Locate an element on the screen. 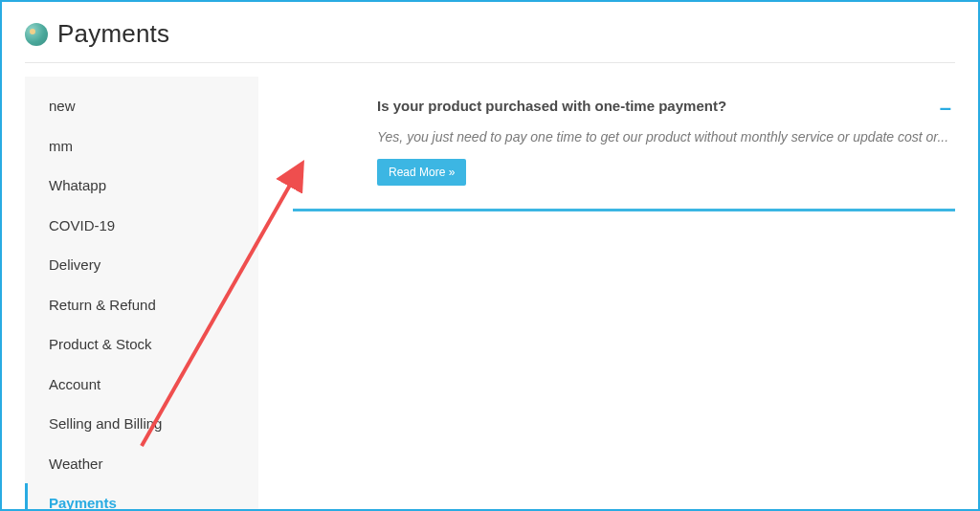  sidebar-item-label: Weather is located at coordinates (76, 463).